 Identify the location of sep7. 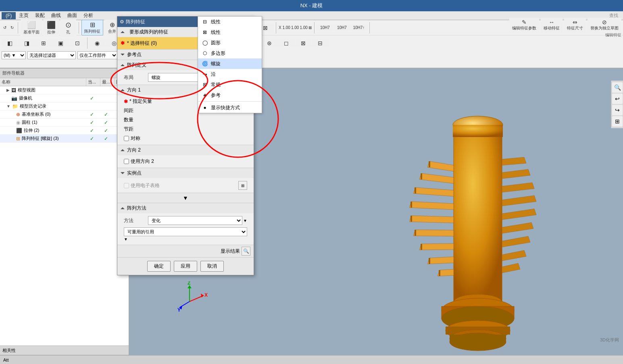
(369, 28).